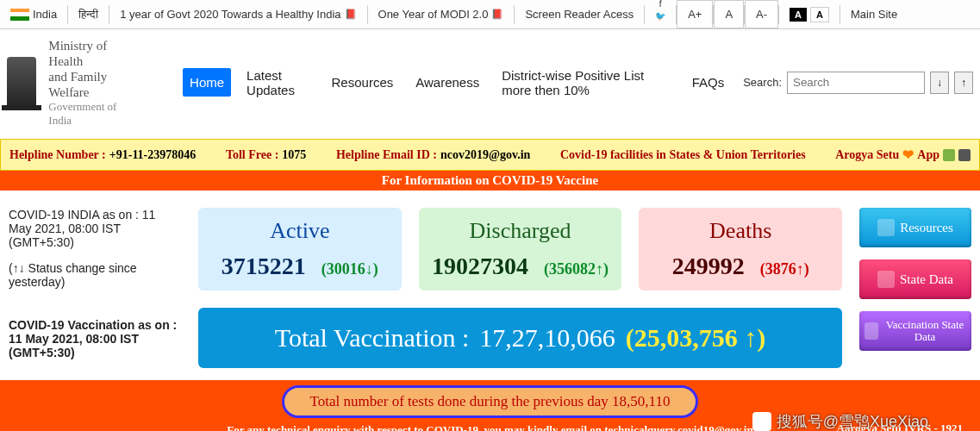 The width and height of the screenshot is (980, 431). What do you see at coordinates (762, 83) in the screenshot?
I see `search-label: Search:` at bounding box center [762, 83].